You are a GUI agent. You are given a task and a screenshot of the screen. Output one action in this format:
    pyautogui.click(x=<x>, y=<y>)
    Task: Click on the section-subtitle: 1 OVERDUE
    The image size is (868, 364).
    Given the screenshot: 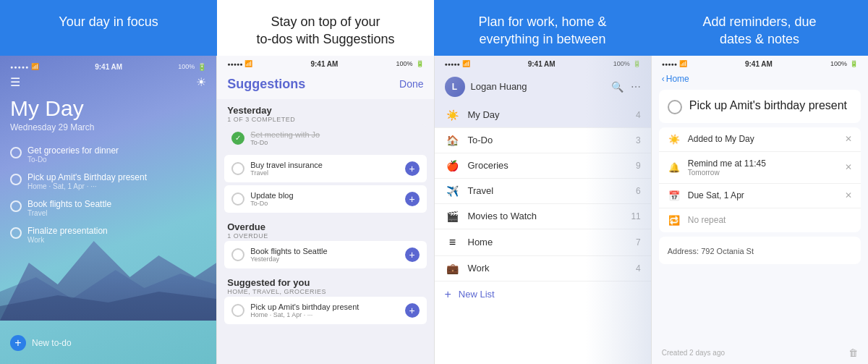 What is the action you would take?
    pyautogui.click(x=326, y=236)
    